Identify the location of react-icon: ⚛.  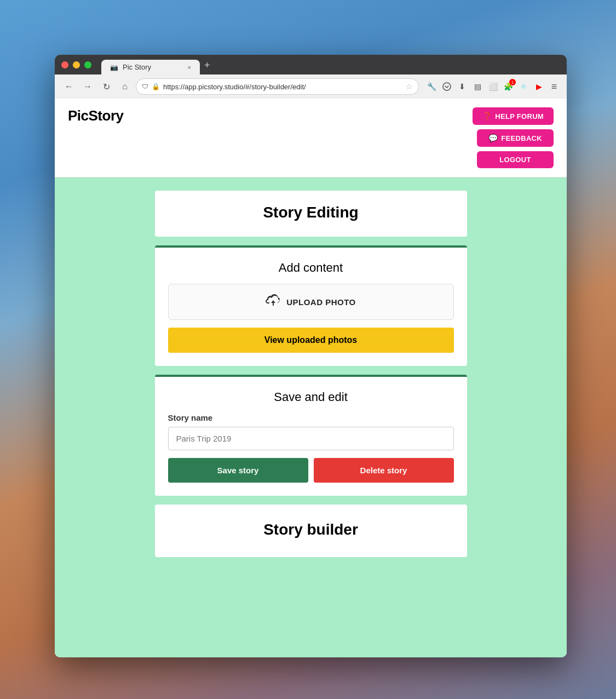
(523, 87).